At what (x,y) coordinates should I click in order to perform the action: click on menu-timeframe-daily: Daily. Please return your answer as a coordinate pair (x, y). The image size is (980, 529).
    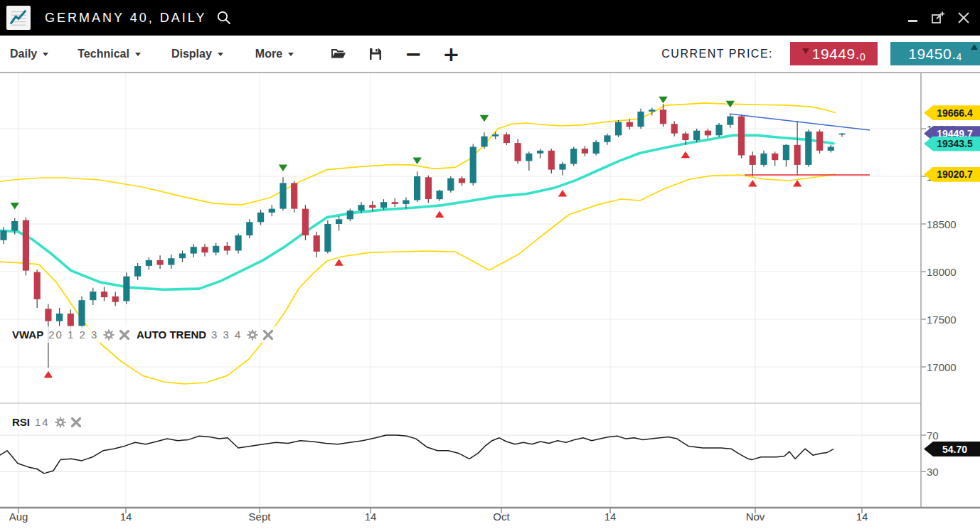
    Looking at the image, I should click on (29, 54).